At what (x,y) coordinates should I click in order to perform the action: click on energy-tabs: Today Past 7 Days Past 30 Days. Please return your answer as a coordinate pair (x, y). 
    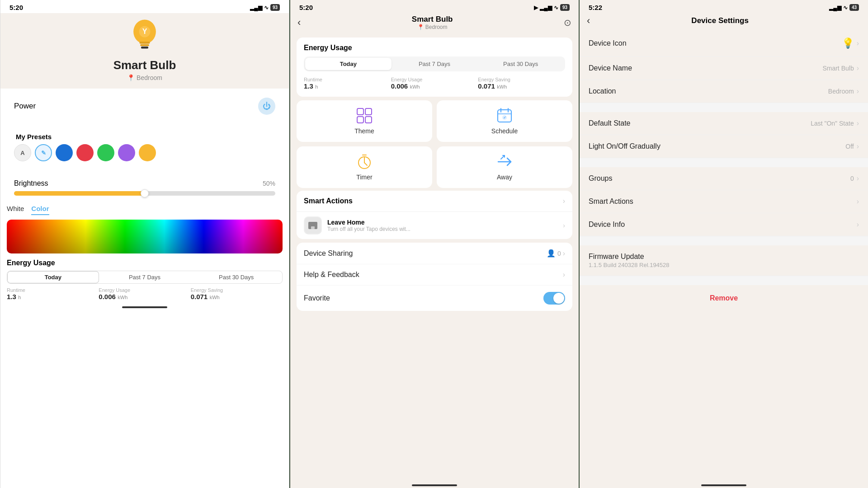
    Looking at the image, I should click on (145, 277).